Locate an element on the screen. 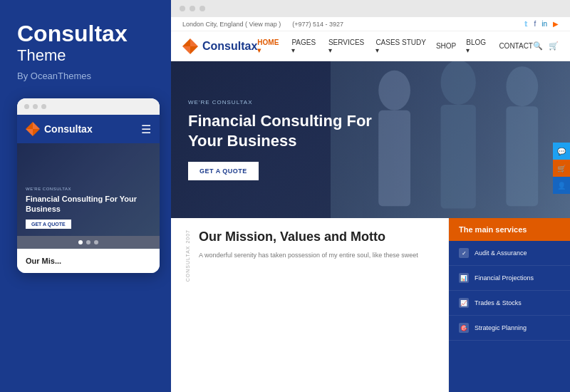 The image size is (570, 392). nav-services: SERVICES ▾ is located at coordinates (348, 46).